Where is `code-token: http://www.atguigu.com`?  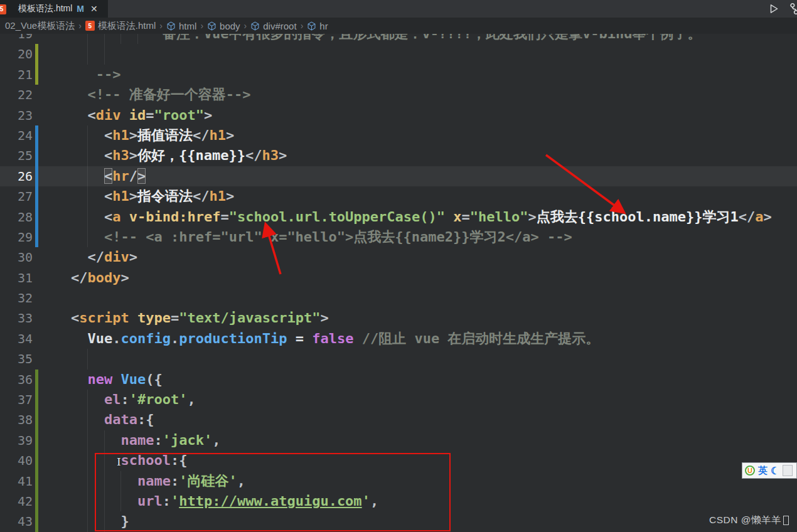
code-token: http://www.atguigu.com is located at coordinates (270, 501).